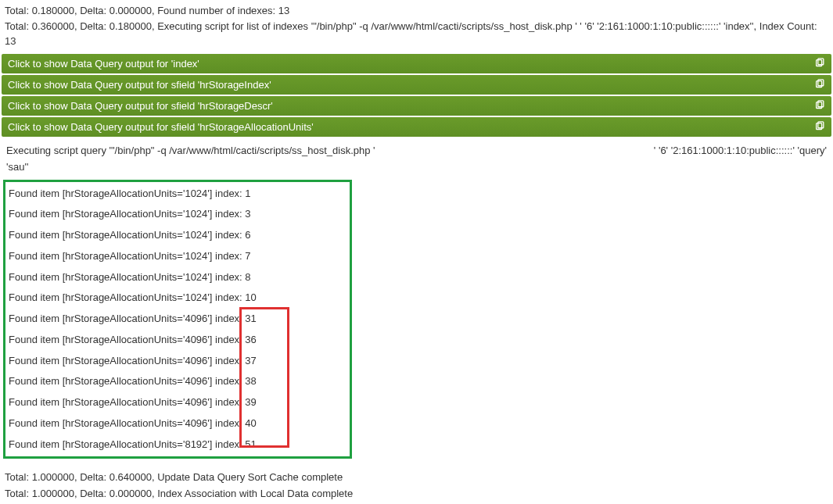 Image resolution: width=833 pixels, height=504 pixels. Describe the element at coordinates (416, 494) in the screenshot. I see `footer-line-2: Total: 1.000000, Delta: 0.000000, Index …` at that location.